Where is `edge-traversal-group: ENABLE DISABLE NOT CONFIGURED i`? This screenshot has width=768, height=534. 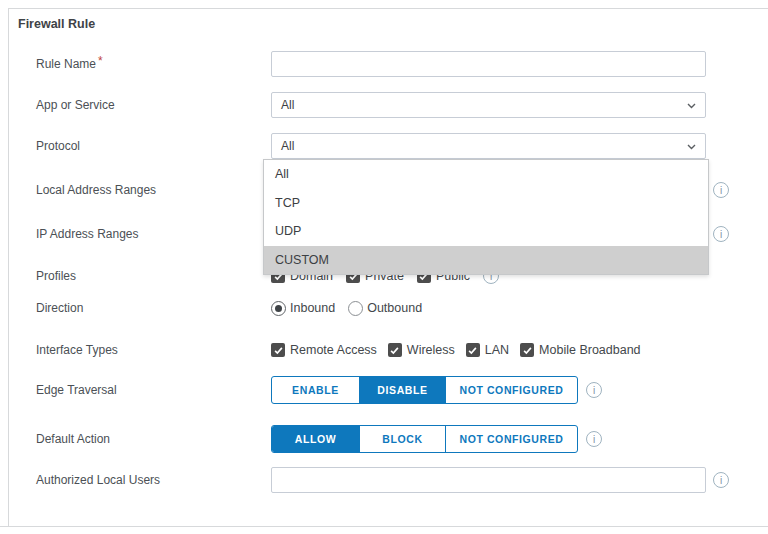
edge-traversal-group: ENABLE DISABLE NOT CONFIGURED i is located at coordinates (436, 390).